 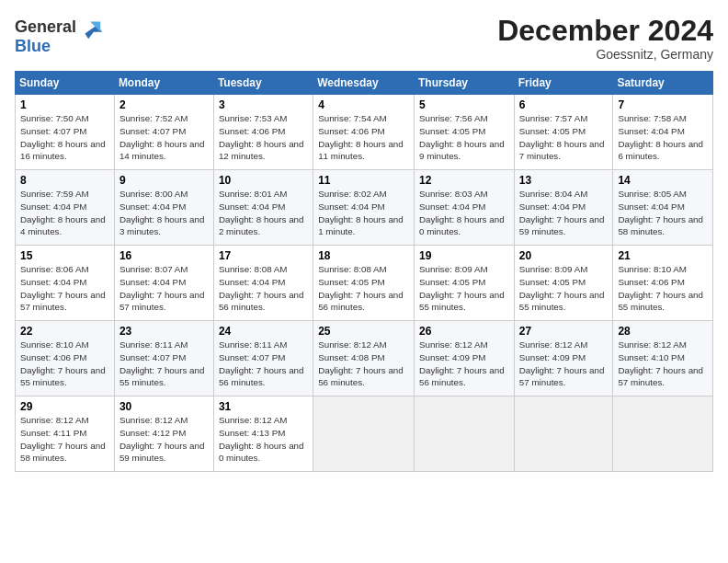 What do you see at coordinates (65, 132) in the screenshot?
I see `calendar-cell: 1 Sunrise: 7:50 AMSunset: 4:07 PMDayligh…` at bounding box center [65, 132].